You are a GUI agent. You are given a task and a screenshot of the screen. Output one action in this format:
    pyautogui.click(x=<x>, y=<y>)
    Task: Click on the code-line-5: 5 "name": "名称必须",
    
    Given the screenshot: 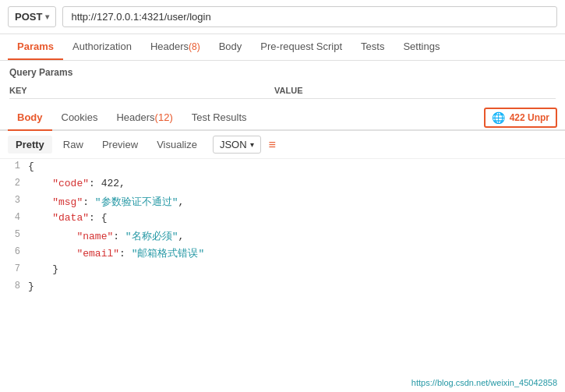 What is the action you would take?
    pyautogui.click(x=282, y=236)
    